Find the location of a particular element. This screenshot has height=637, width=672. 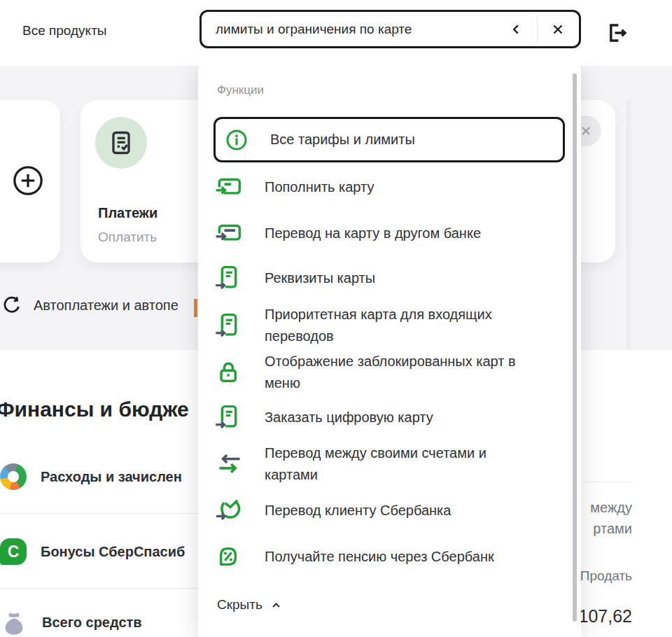

menu-item-transfer-other-bank: Перевод на карту в другом банке is located at coordinates (384, 233).